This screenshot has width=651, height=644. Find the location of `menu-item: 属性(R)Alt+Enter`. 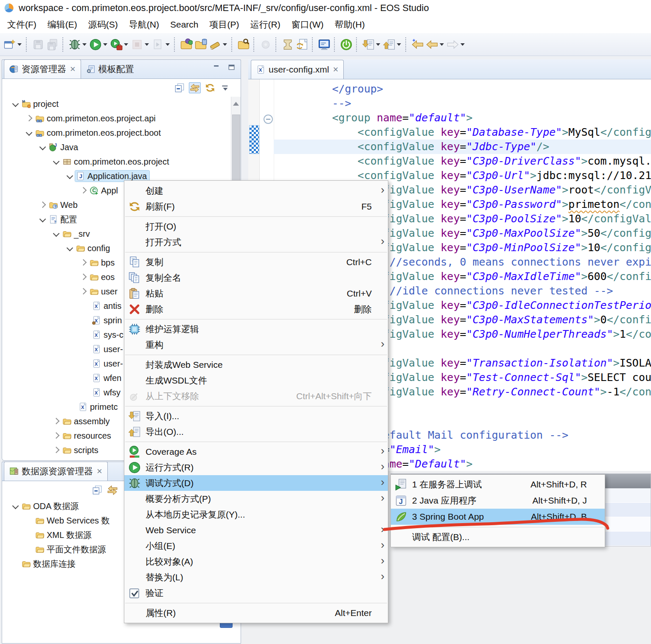

menu-item: 属性(R)Alt+Enter is located at coordinates (256, 613).